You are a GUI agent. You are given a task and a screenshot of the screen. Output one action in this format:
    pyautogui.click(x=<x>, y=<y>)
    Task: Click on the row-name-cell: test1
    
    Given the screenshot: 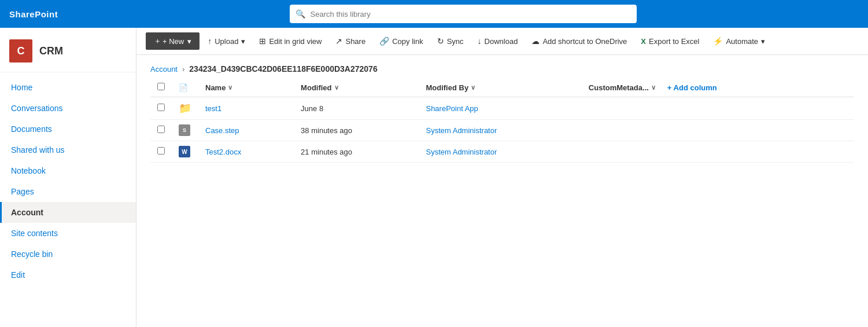 What is the action you would take?
    pyautogui.click(x=246, y=109)
    